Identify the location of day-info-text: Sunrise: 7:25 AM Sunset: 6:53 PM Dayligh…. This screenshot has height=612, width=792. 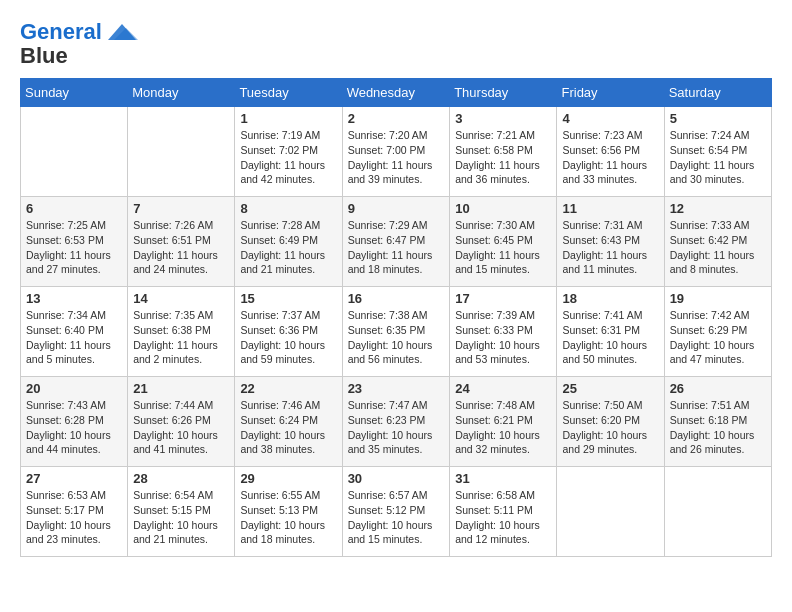
(74, 248).